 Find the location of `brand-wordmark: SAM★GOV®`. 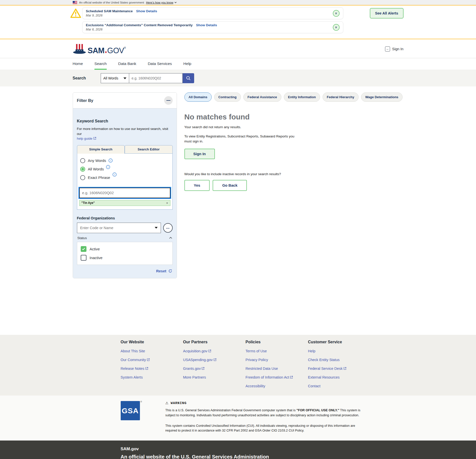

brand-wordmark: SAM★GOV® is located at coordinates (107, 50).